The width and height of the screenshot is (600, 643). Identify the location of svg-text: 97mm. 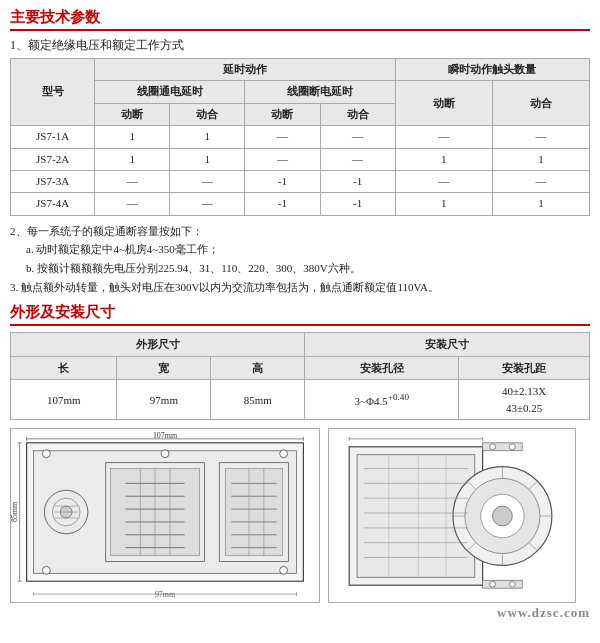
(166, 596).